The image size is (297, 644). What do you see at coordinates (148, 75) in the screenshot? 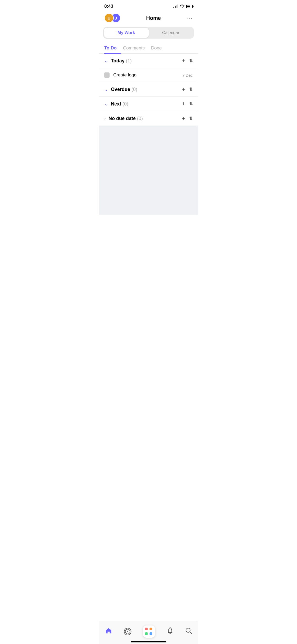
I see `task-create-logo: Create logo 7 Dec` at bounding box center [148, 75].